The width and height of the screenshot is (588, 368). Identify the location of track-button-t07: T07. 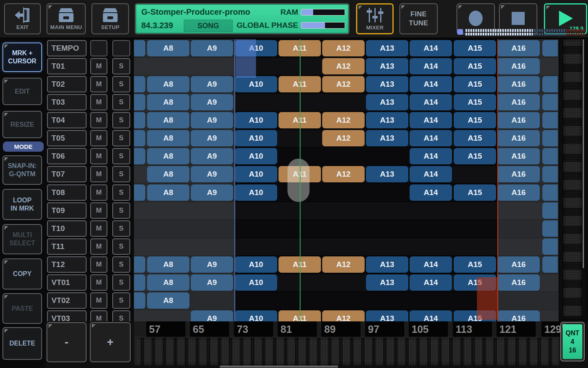
(67, 174).